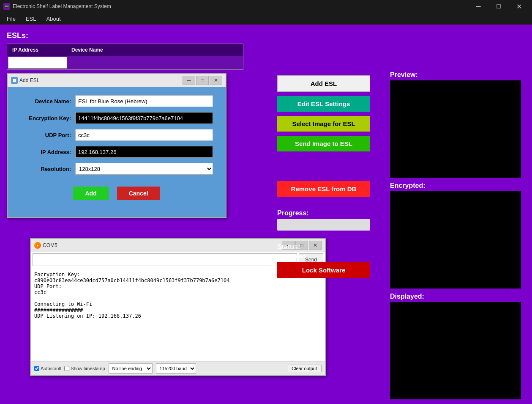  What do you see at coordinates (189, 80) in the screenshot?
I see `dialog-minimize-button: ─` at bounding box center [189, 80].